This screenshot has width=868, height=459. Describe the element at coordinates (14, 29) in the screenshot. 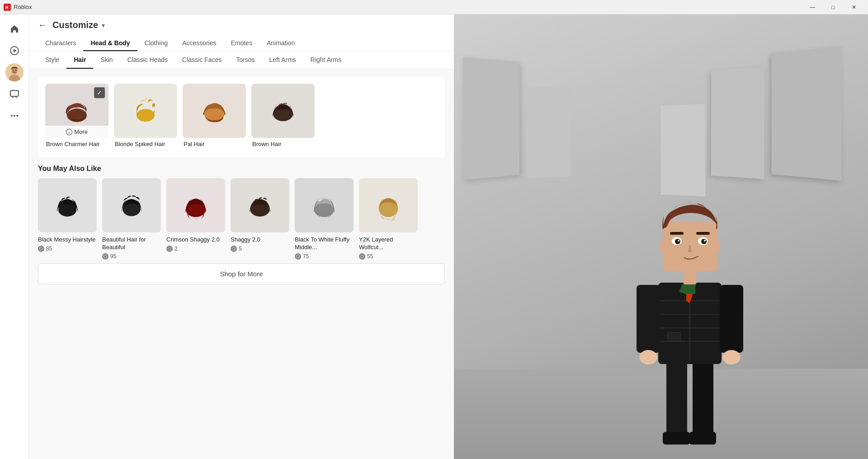

I see `sidebar-item-home` at that location.